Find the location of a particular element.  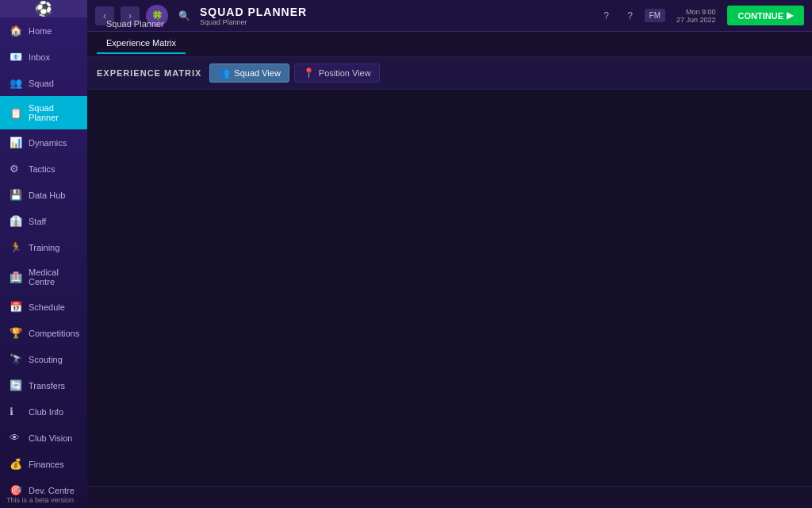

date-line1: Mon 9:00 is located at coordinates (696, 12).